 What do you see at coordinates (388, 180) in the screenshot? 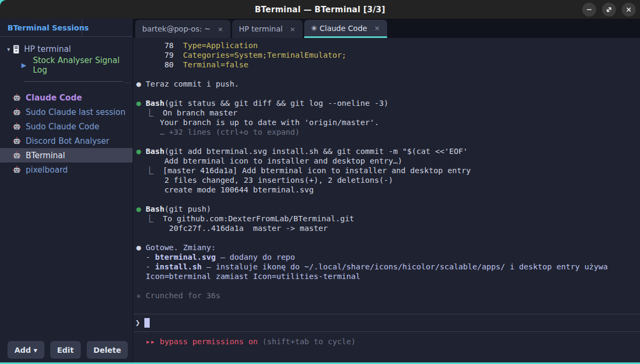
I see `terminal-line: 2 files changed, 23 insertions(+), 2 del…` at bounding box center [388, 180].